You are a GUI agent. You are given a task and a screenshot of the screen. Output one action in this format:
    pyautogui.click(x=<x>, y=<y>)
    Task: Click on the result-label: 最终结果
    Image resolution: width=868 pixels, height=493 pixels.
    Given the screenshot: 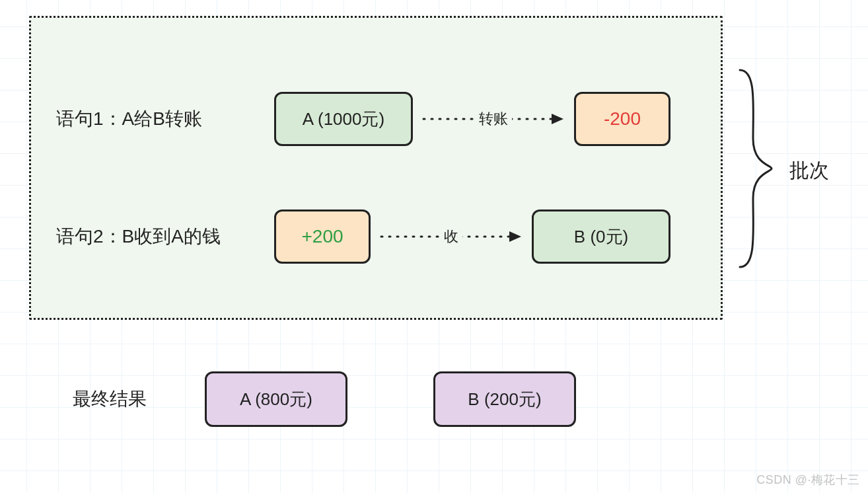 What is the action you would take?
    pyautogui.click(x=139, y=399)
    